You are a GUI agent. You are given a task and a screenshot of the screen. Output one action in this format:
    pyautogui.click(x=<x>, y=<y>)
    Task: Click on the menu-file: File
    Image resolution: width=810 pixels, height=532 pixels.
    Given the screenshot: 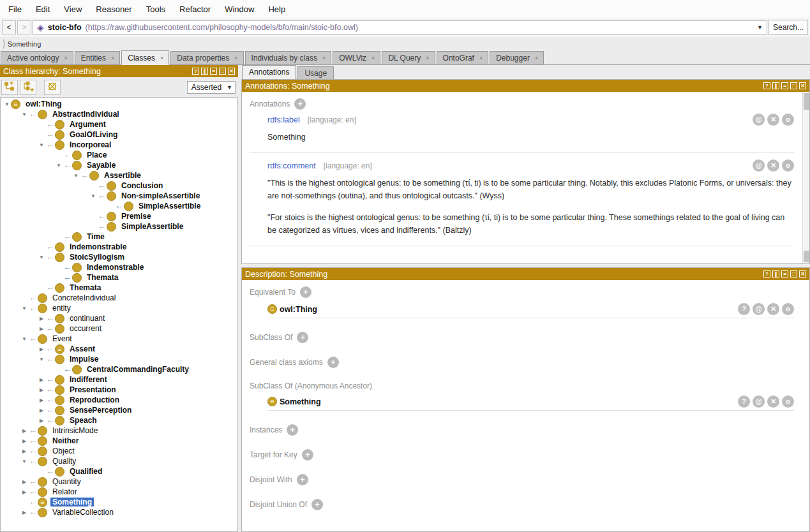 What is the action you would take?
    pyautogui.click(x=15, y=9)
    